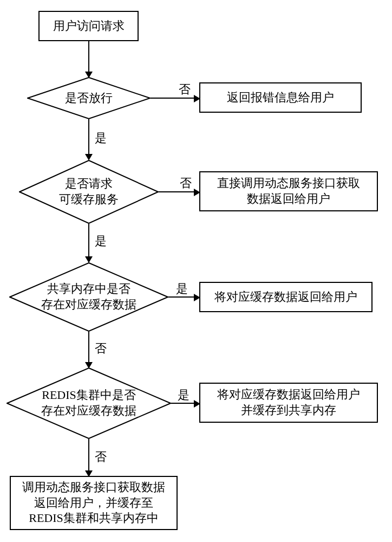 Image resolution: width=392 pixels, height=542 pixels. Describe the element at coordinates (172, 98) in the screenshot. I see `conn-d1-r1` at that location.